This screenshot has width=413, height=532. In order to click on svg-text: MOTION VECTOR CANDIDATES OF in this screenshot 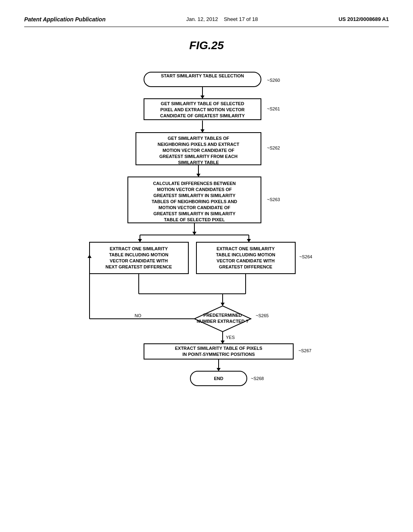, I will do `click(194, 189)`.